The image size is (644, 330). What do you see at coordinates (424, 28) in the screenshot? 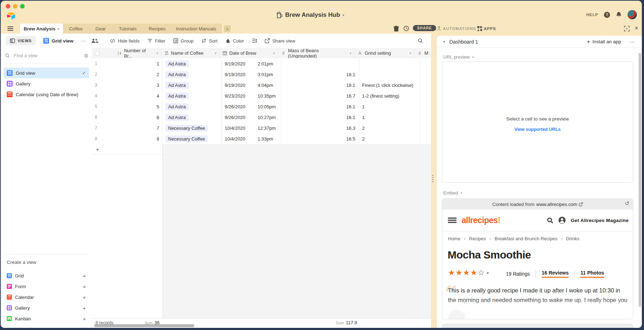
I see `share-button: SHARE` at bounding box center [424, 28].